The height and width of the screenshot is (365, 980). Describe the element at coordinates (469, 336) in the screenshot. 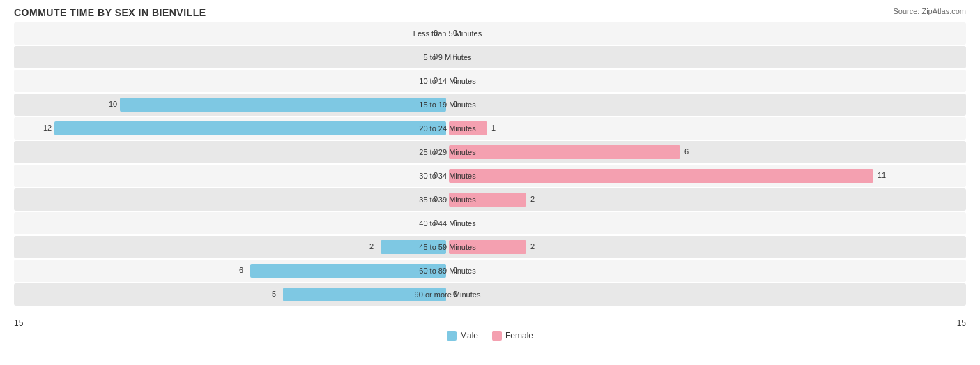

I see `legend-male-label: Male` at that location.